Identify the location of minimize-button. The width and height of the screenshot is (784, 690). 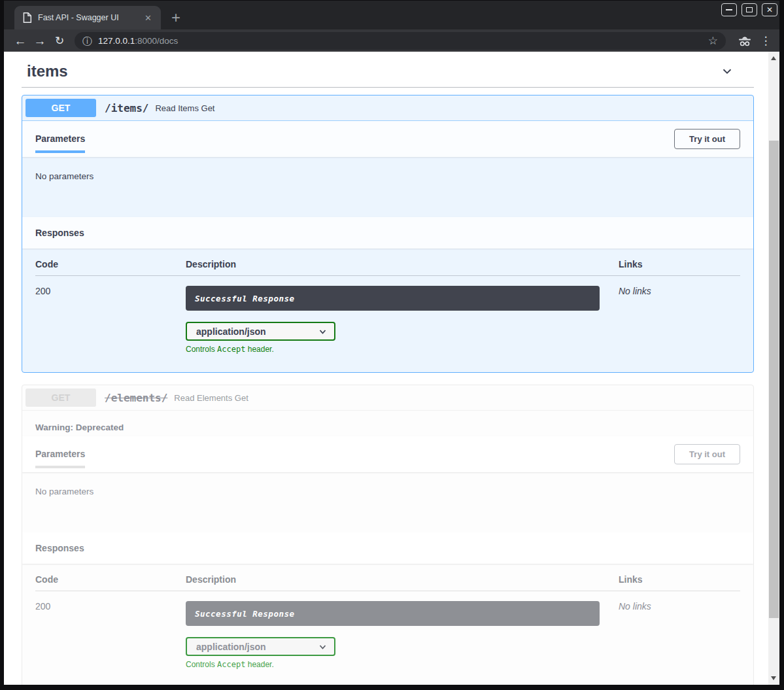
(729, 10).